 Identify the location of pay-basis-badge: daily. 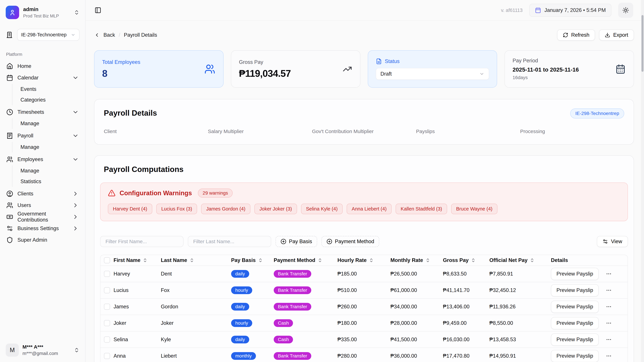
(240, 307).